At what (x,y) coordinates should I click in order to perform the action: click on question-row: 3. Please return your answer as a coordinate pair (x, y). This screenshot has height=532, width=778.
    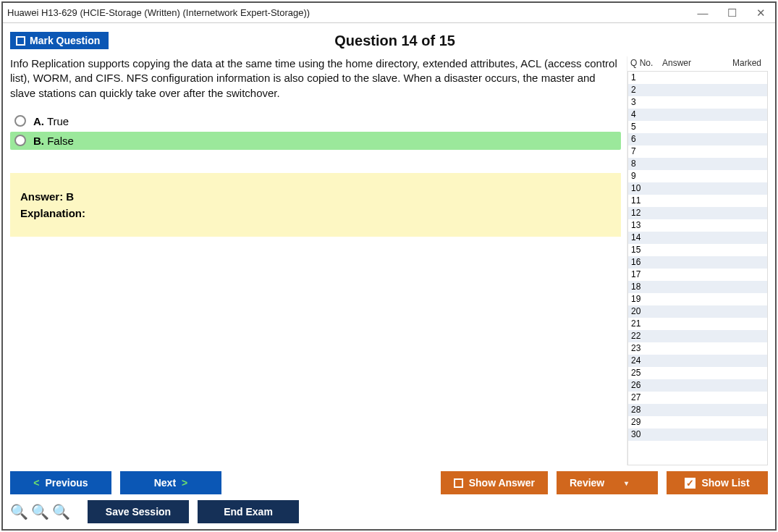
    Looking at the image, I should click on (698, 103).